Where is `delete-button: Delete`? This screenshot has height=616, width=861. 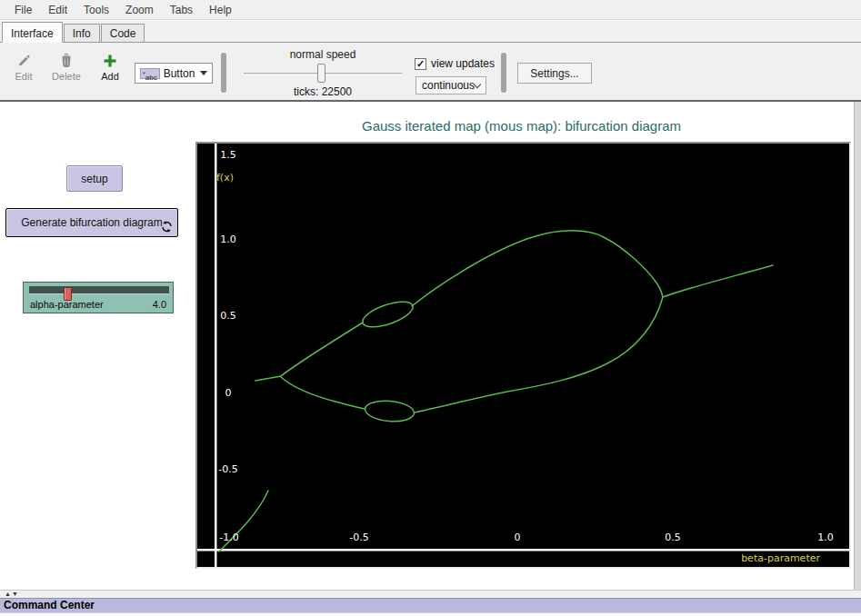 delete-button: Delete is located at coordinates (66, 67).